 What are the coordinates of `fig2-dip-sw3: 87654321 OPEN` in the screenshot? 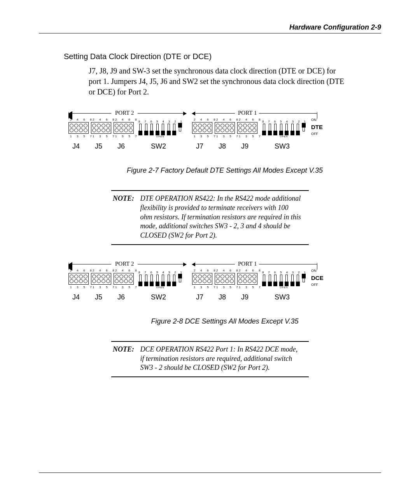 It's located at (284, 278).